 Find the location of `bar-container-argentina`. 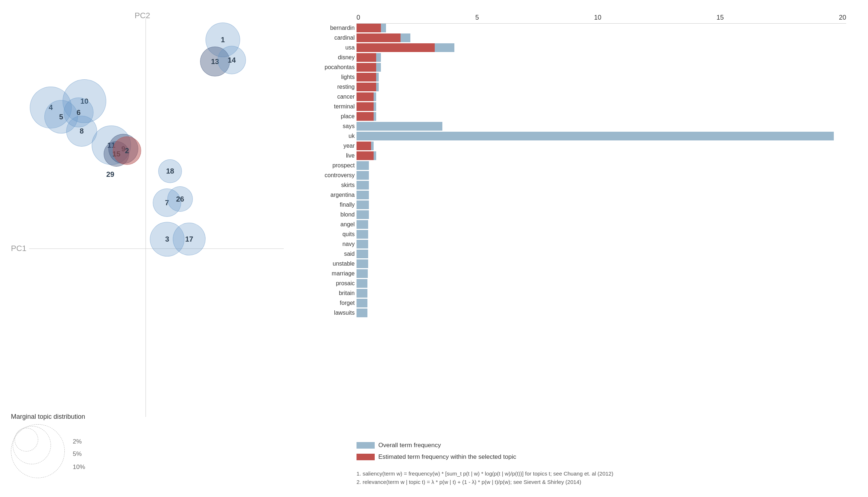

bar-container-argentina is located at coordinates (601, 195).